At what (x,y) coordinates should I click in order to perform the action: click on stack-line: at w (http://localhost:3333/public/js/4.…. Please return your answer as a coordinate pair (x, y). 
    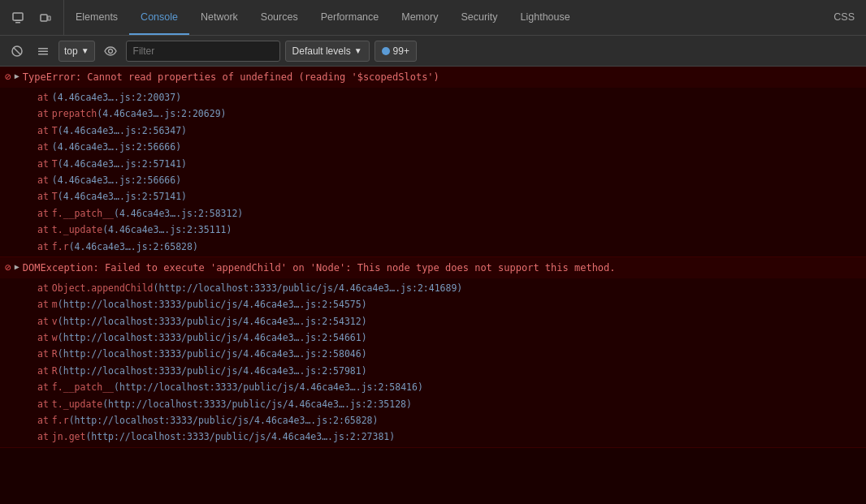
    Looking at the image, I should click on (433, 338).